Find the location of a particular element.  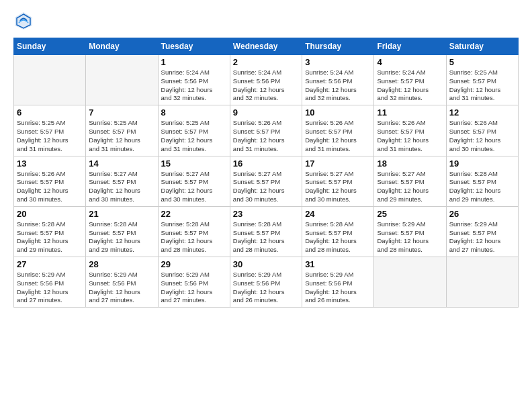

day-number: 18 is located at coordinates (410, 164).